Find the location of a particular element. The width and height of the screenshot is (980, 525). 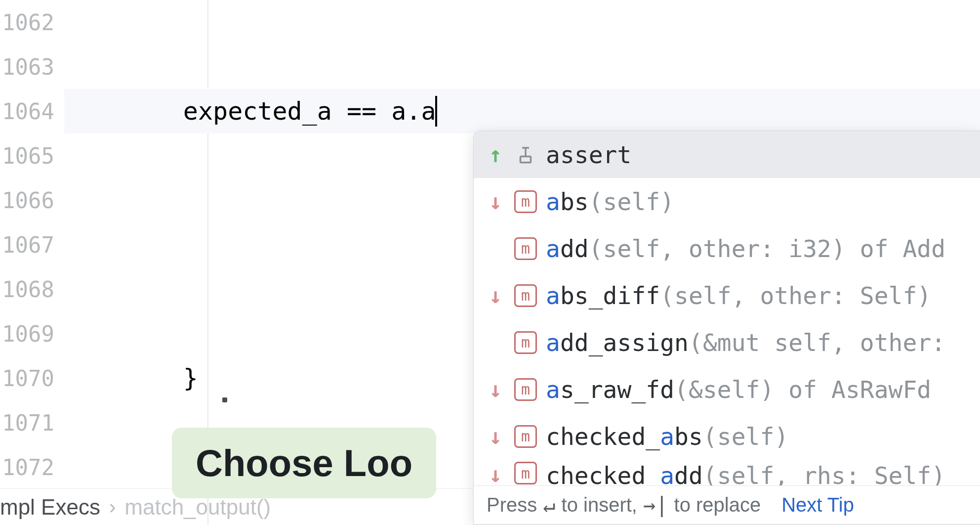

line-number-gutter: 1062 1063 1064 1065 1066 1067 1068 1069 … is located at coordinates (32, 245).